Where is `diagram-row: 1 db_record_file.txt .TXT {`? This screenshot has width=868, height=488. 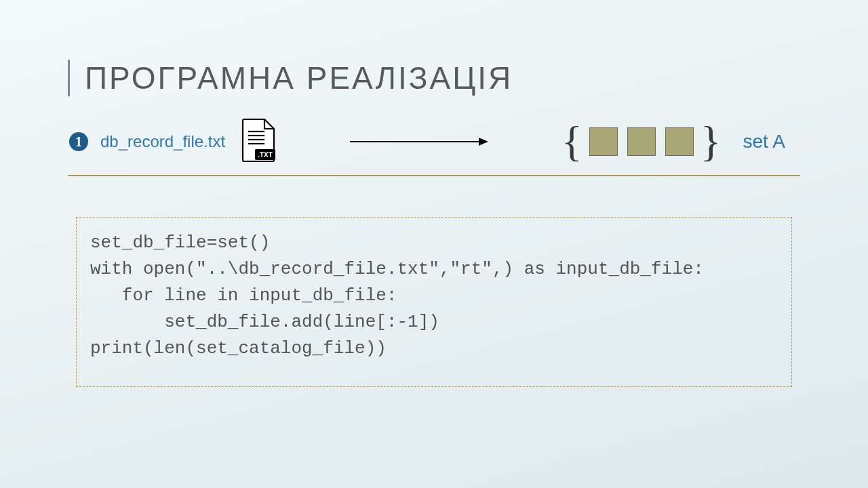
diagram-row: 1 db_record_file.txt .TXT { is located at coordinates (434, 147).